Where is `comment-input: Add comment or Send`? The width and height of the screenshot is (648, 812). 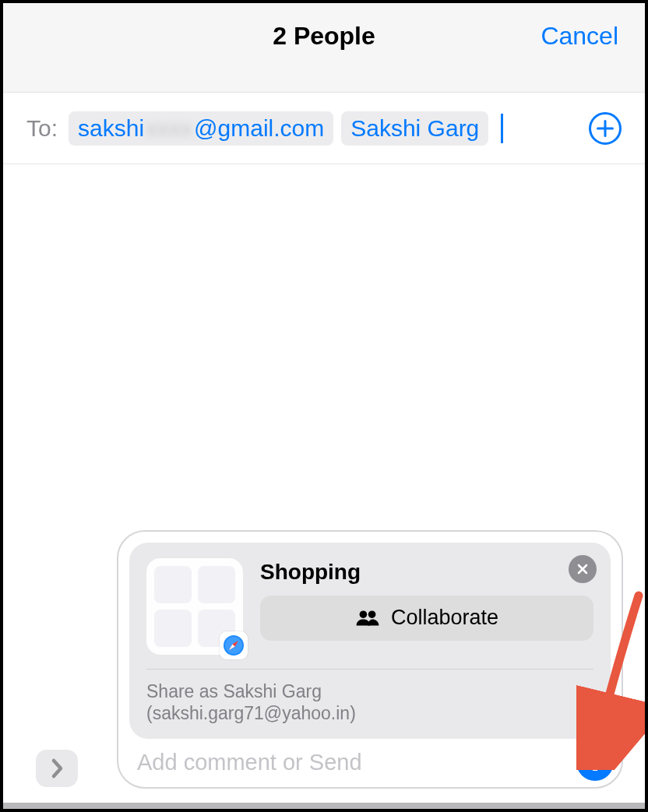
comment-input: Add comment or Send is located at coordinates (353, 763).